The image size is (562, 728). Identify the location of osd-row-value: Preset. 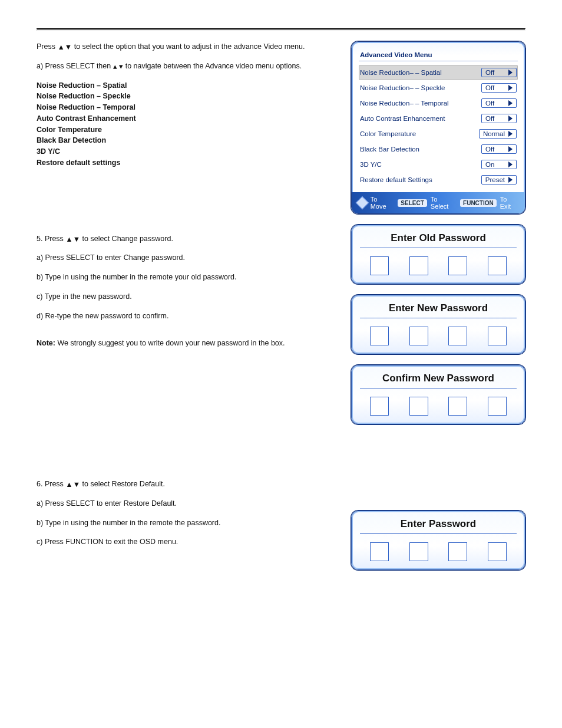
(499, 180).